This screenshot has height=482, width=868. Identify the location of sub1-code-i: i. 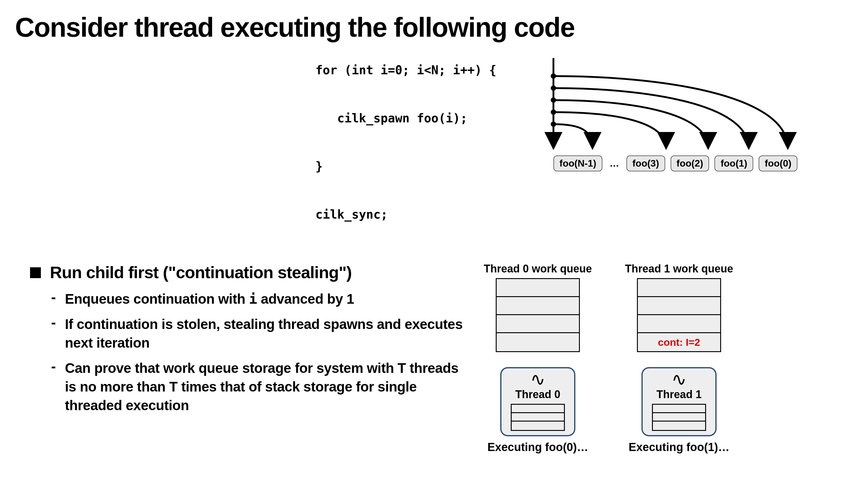
(253, 299).